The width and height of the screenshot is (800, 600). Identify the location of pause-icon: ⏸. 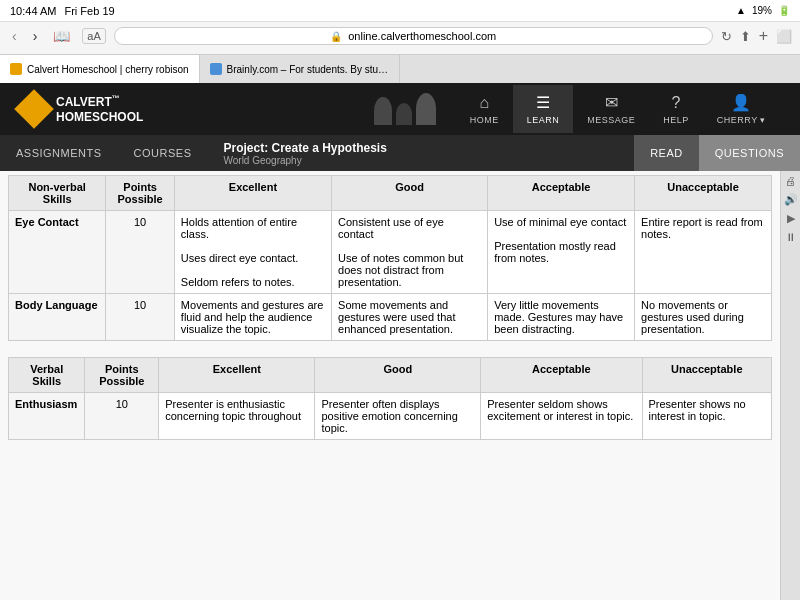
(790, 237).